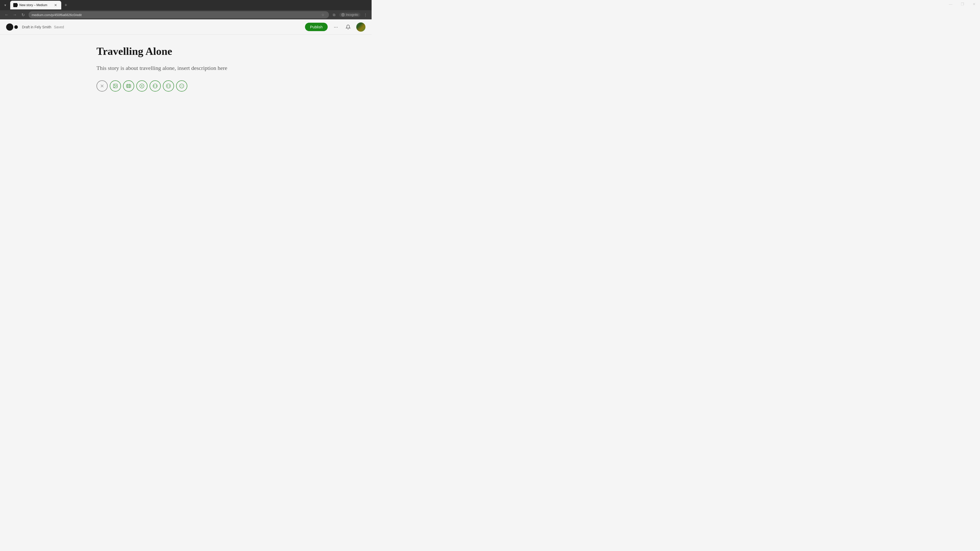  What do you see at coordinates (348, 27) in the screenshot?
I see `notifications-button` at bounding box center [348, 27].